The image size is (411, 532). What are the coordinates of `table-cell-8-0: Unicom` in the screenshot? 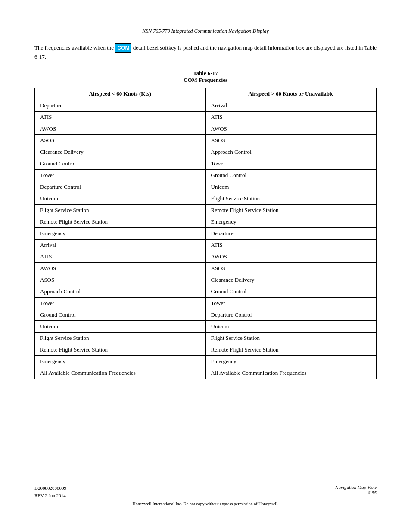 It's located at (121, 198).